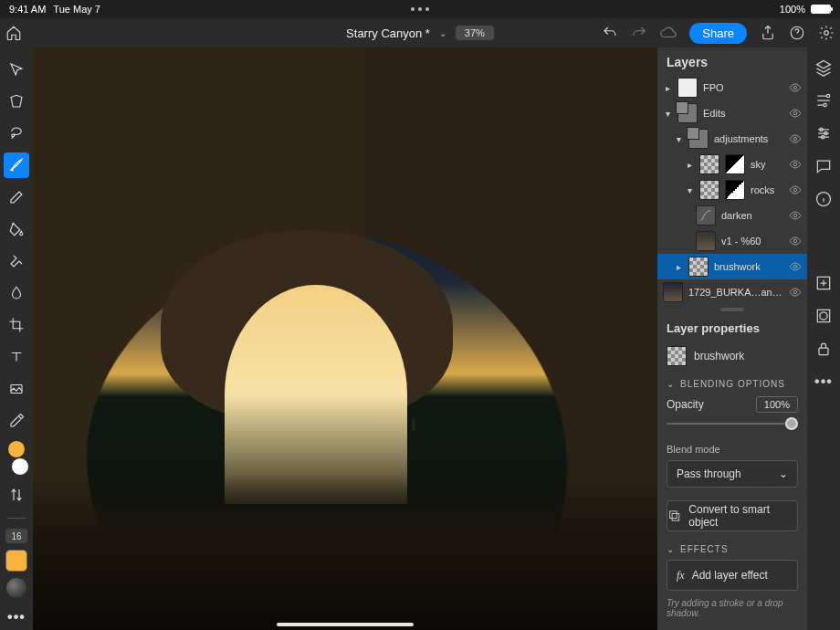  Describe the element at coordinates (777, 404) in the screenshot. I see `opacity-value: 100%` at that location.